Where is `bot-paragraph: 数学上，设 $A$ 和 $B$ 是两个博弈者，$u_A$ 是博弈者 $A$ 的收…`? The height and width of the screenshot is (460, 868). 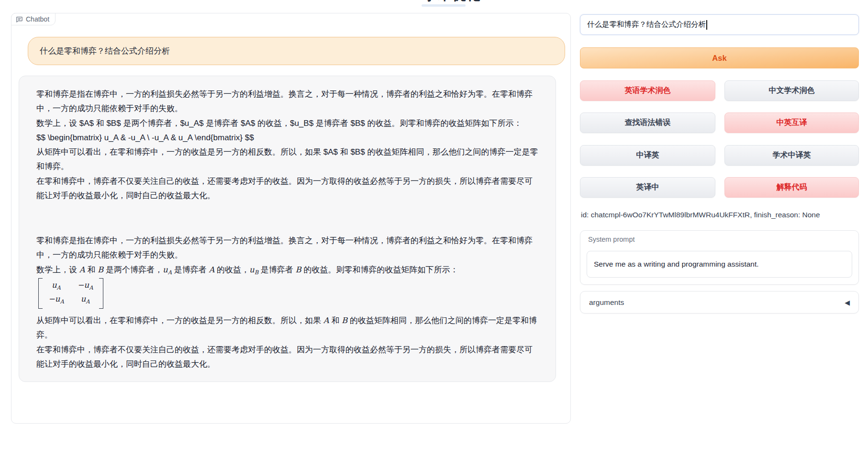 bot-paragraph: 数学上，设 $A$ 和 $B$ 是两个博弈者，$u_A$ 是博弈者 $A$ 的收… is located at coordinates (287, 123).